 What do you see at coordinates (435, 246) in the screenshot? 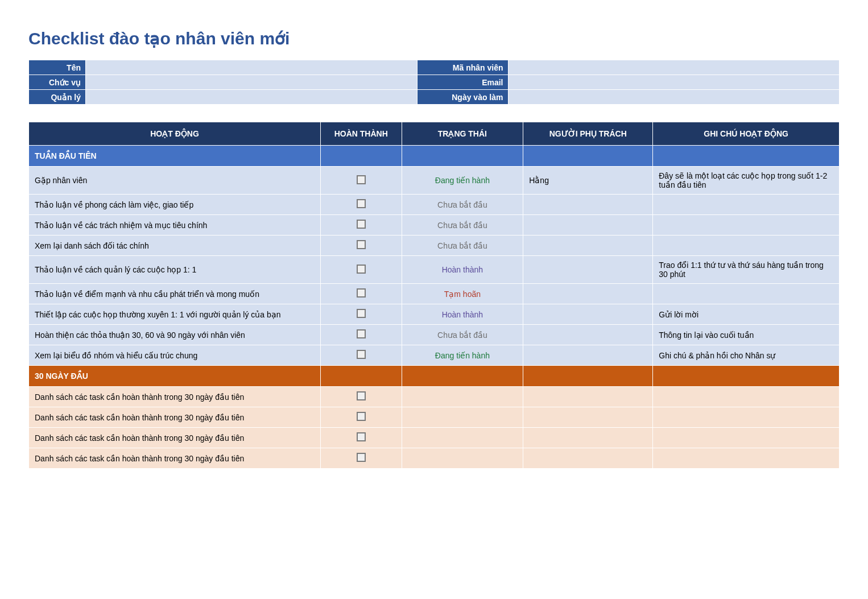
I see `table-row: Xem lại danh sách đối tác chínhChưa bắt …` at bounding box center [435, 246].